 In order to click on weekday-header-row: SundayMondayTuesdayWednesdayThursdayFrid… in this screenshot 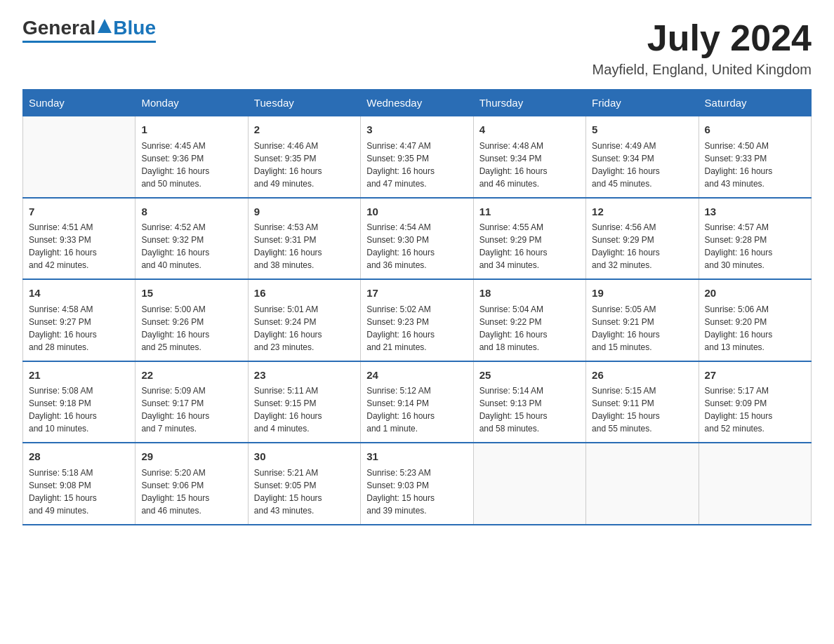, I will do `click(417, 103)`.